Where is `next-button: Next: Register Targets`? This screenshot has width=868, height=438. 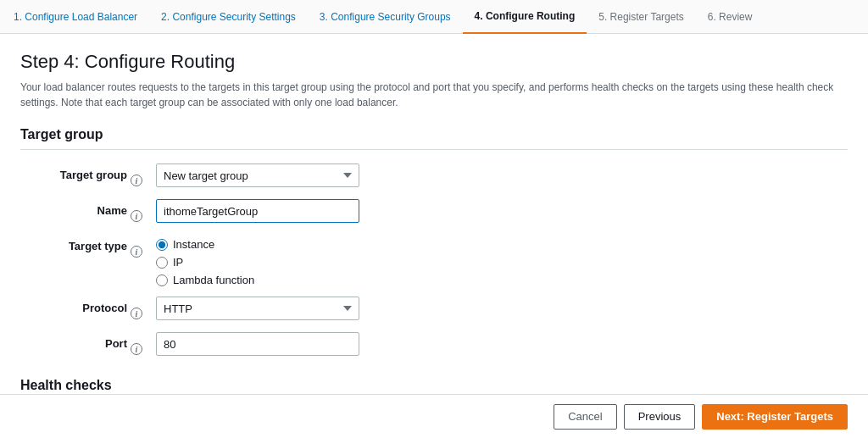
next-button: Next: Register Targets is located at coordinates (775, 417).